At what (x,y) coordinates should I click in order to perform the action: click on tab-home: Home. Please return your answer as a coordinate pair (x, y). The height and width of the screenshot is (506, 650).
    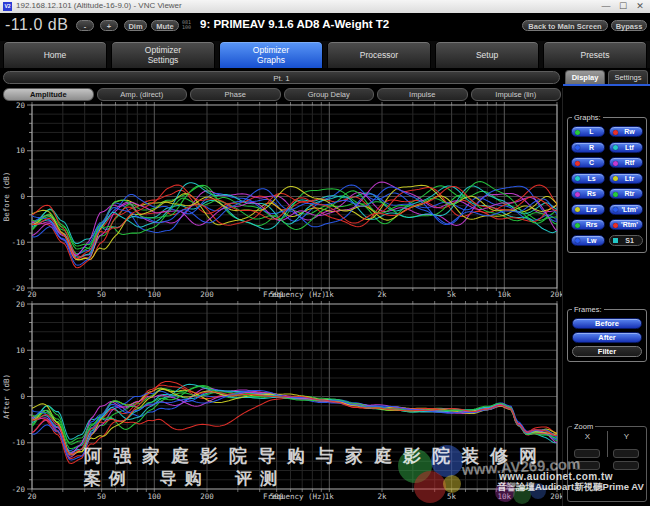
    Looking at the image, I should click on (55, 54).